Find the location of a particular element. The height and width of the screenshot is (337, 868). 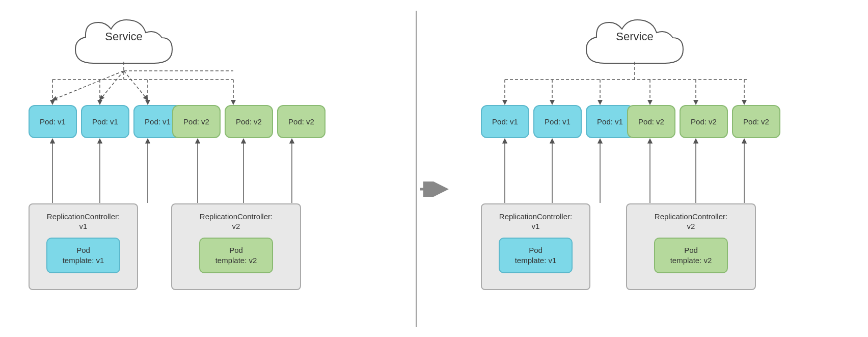

left-rc-v2-title: ReplicationController:v2 is located at coordinates (236, 221).